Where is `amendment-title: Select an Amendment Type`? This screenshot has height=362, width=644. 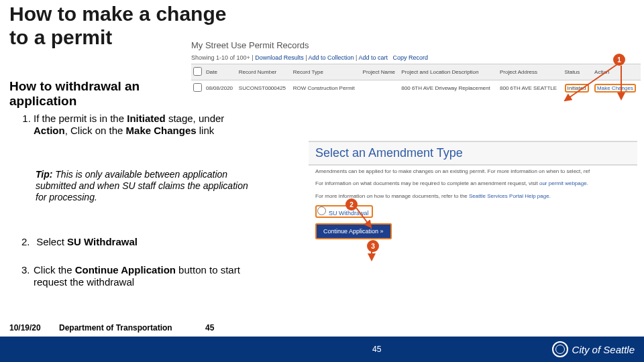
amendment-title: Select an Amendment Type is located at coordinates (473, 153).